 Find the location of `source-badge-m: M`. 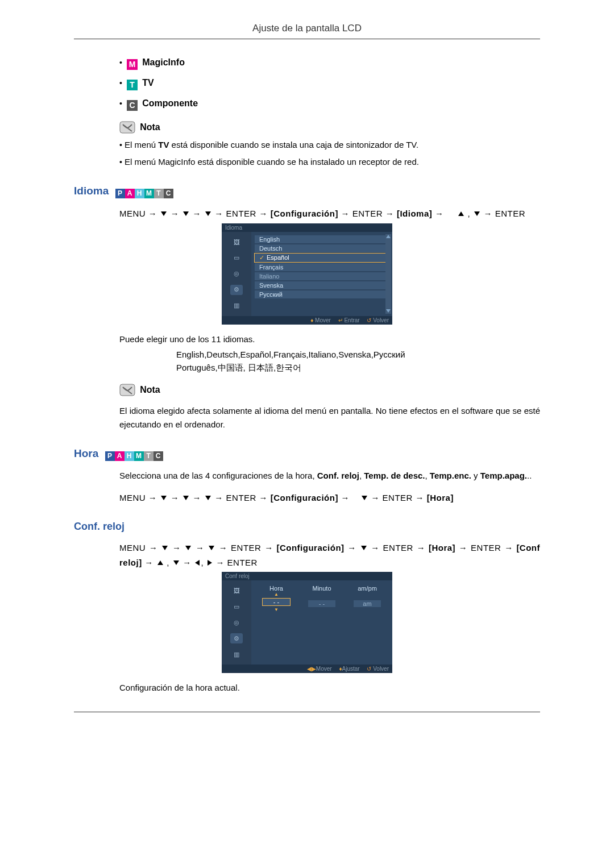

source-badge-m: M is located at coordinates (132, 65).